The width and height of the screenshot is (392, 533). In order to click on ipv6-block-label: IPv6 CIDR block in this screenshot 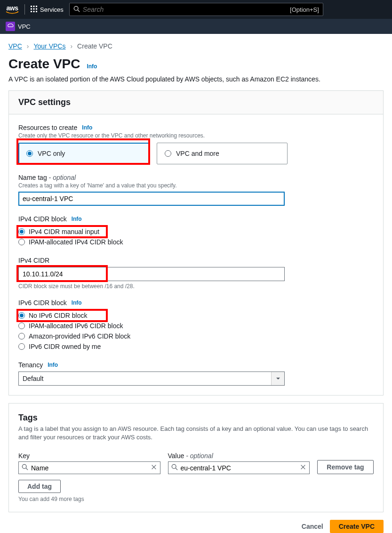, I will do `click(42, 303)`.